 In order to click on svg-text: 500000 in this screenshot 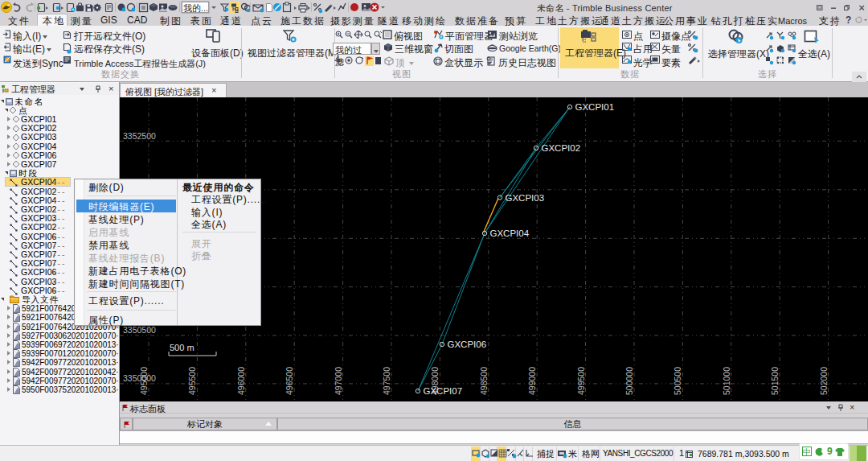, I will do `click(629, 381)`.